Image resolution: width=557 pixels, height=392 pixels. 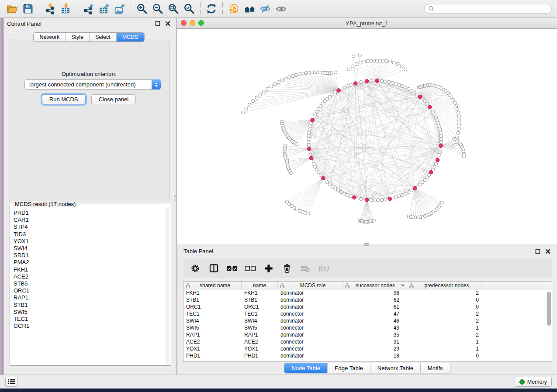 What do you see at coordinates (364, 314) in the screenshot?
I see `table-row: TEC1TEC1connector472` at bounding box center [364, 314].